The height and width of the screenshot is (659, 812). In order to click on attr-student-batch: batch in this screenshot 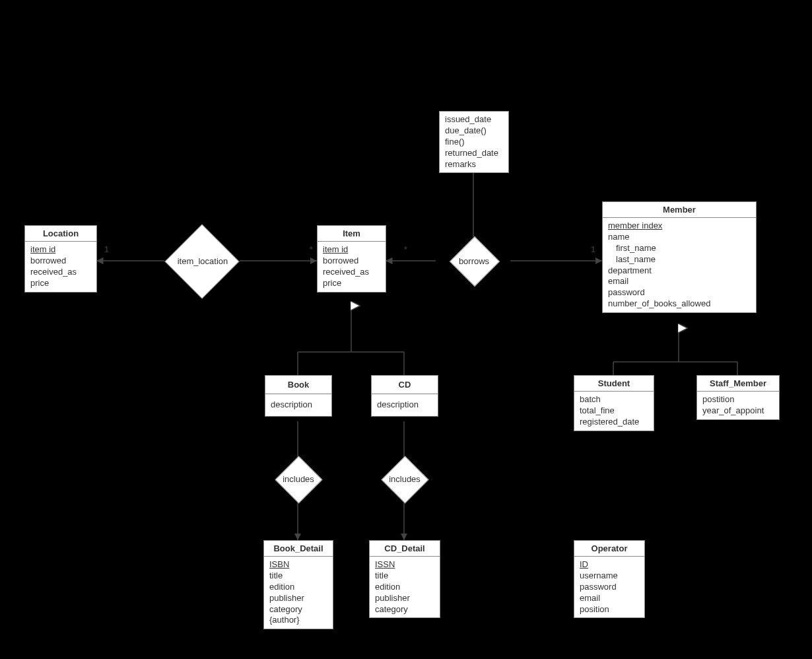, I will do `click(614, 400)`.